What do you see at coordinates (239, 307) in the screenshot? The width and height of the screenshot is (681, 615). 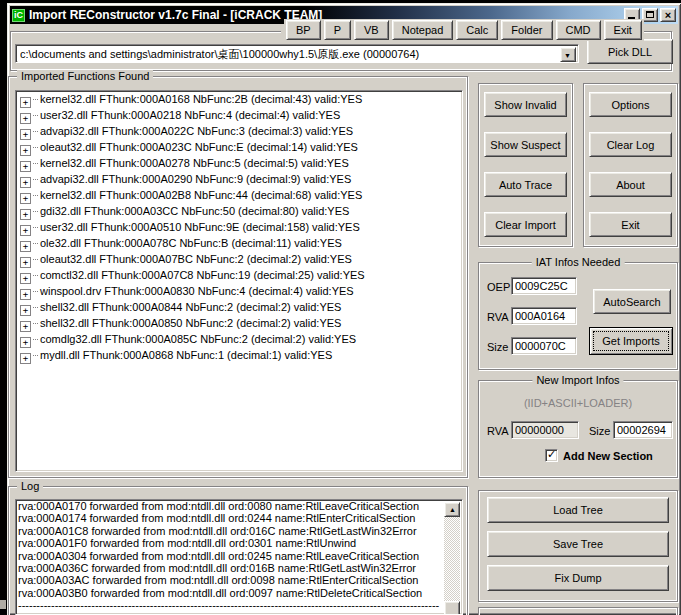 I see `import-entry: +shell32.dll FThunk:000A0844 NbFunc:2 (d…` at bounding box center [239, 307].